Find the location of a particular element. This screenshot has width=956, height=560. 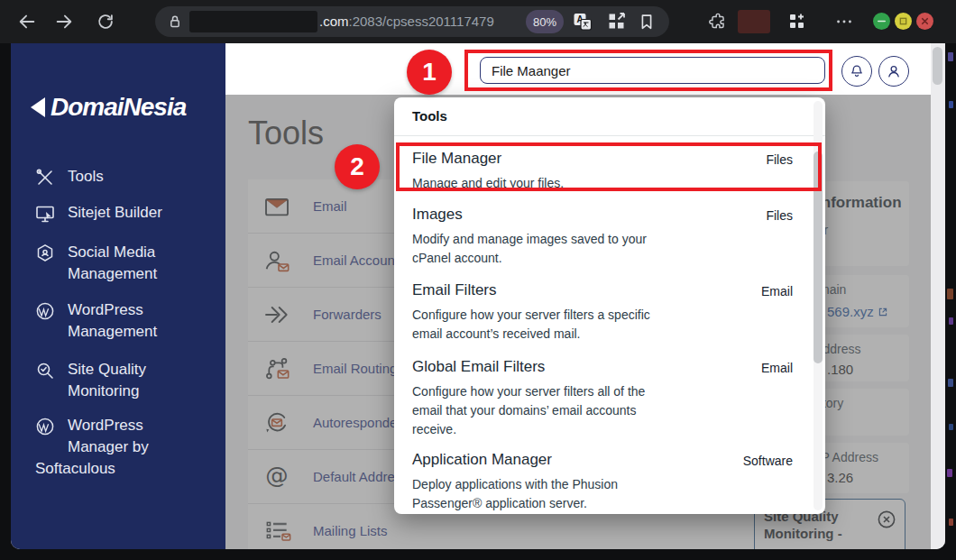

sidebar-item-social-media-management: Social MediaManagement is located at coordinates (96, 263).